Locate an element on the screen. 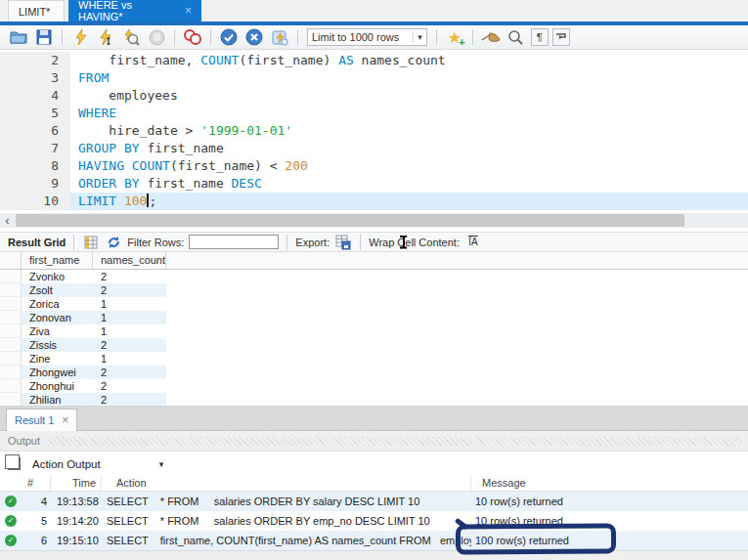 This screenshot has height=560, width=748. cell-first-name: Zhongwei is located at coordinates (57, 372).